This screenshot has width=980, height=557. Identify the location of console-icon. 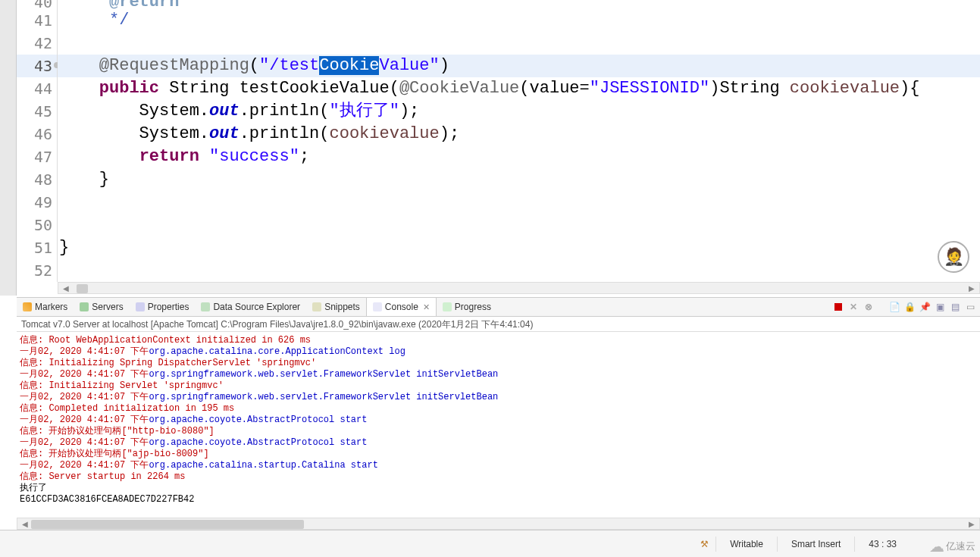
(377, 307).